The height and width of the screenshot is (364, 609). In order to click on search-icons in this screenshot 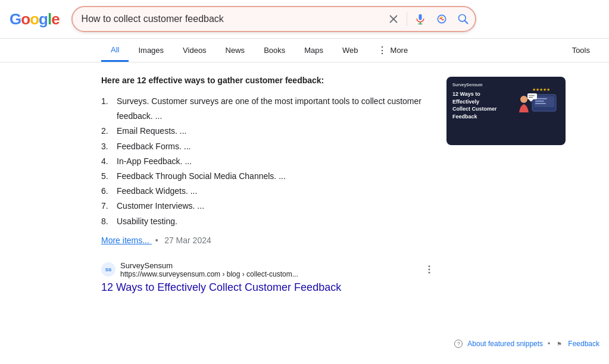, I will do `click(429, 19)`.